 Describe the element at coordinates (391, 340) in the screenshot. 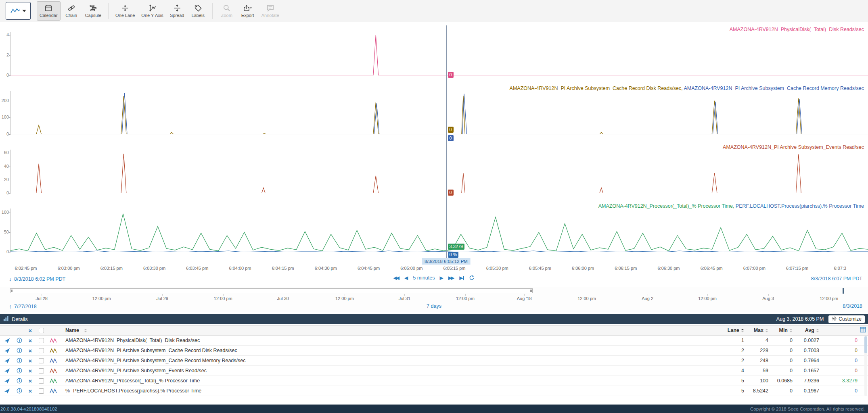

I see `signal-name-cell: AMAZONA-4RV912N_PhysicalDisk(_Total)_Dis…` at that location.